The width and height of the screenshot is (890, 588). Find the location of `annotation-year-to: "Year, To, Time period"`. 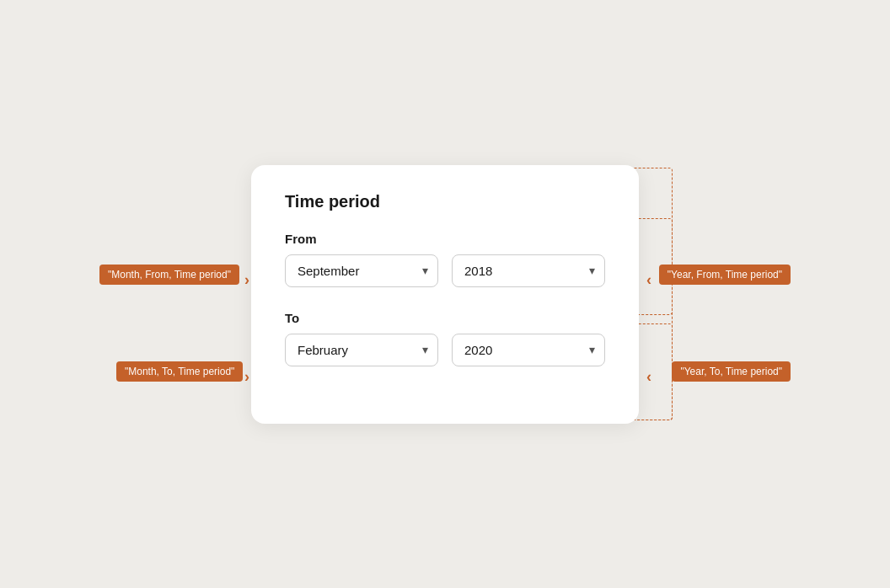

annotation-year-to: "Year, To, Time period" is located at coordinates (732, 372).